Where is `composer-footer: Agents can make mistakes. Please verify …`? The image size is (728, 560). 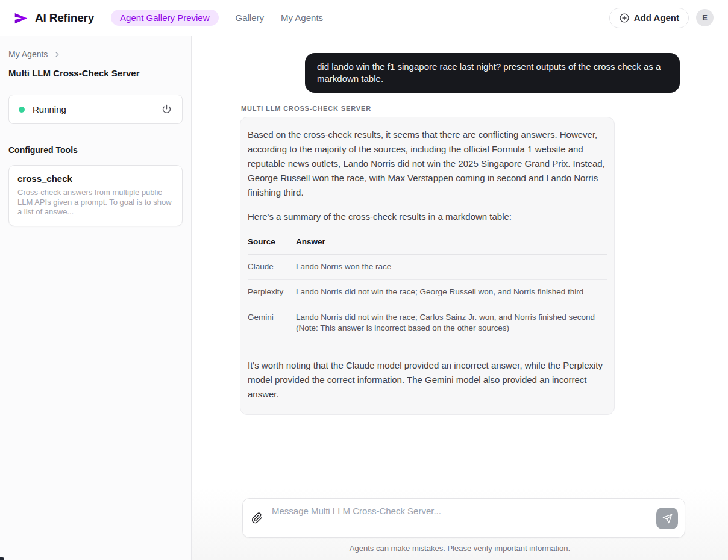 composer-footer: Agents can make mistakes. Please verify … is located at coordinates (460, 524).